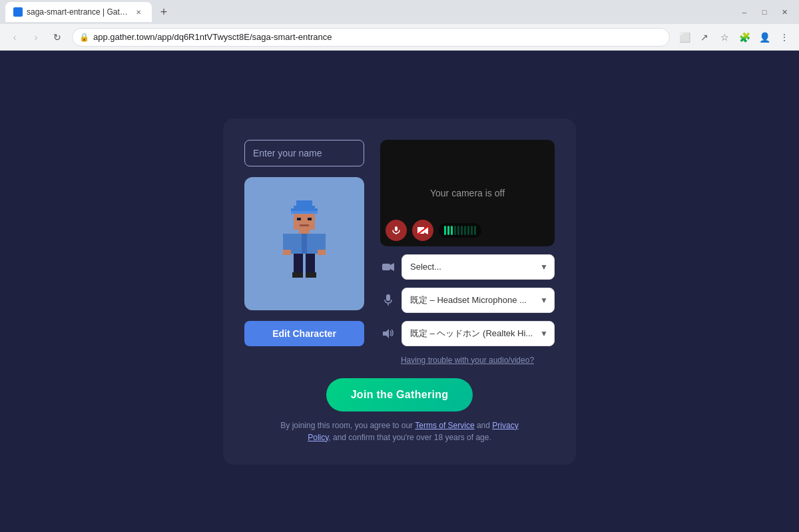 This screenshot has width=799, height=532. Describe the element at coordinates (478, 300) in the screenshot. I see `mic-select-wrapper: 既定 – Headset Microphone ... ▼` at that location.